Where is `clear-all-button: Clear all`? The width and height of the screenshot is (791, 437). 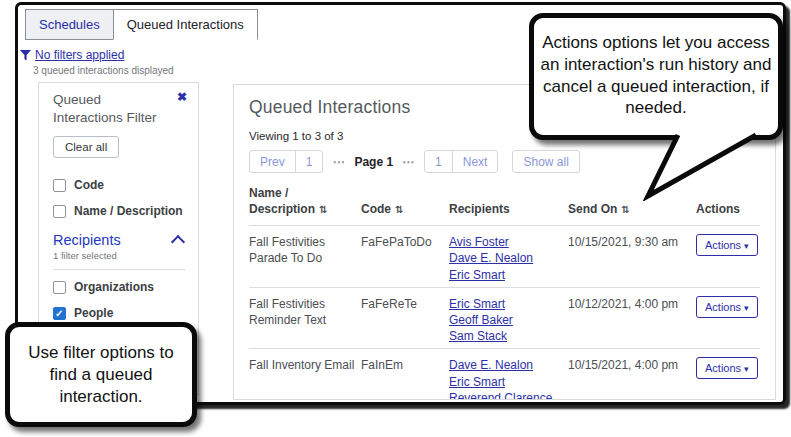
clear-all-button: Clear all is located at coordinates (86, 147).